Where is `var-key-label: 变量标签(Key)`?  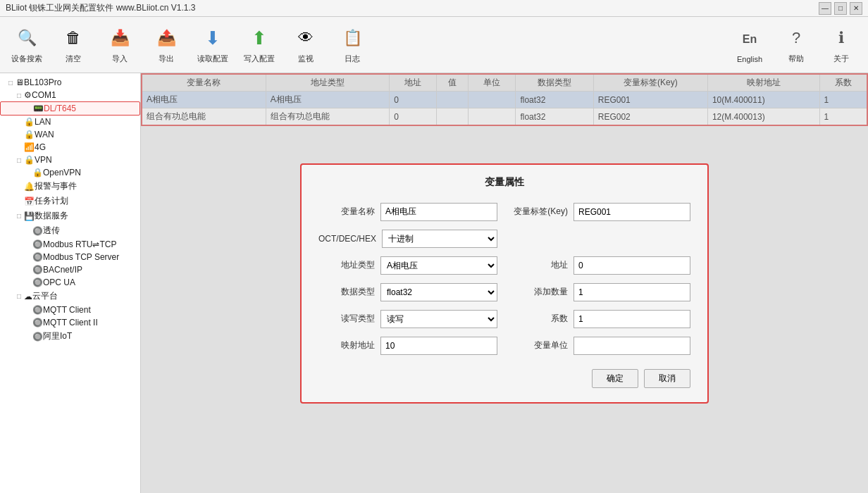
var-key-label: 变量标签(Key) is located at coordinates (540, 211).